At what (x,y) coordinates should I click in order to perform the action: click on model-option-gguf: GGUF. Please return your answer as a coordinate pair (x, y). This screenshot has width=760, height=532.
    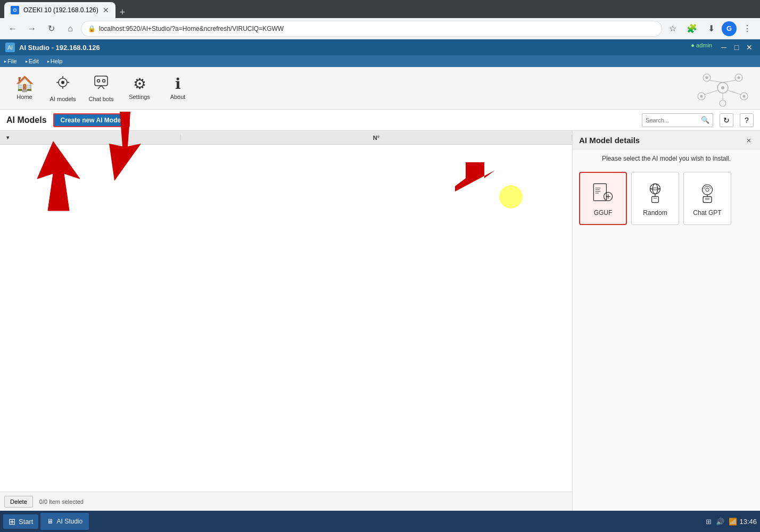
    Looking at the image, I should click on (603, 198).